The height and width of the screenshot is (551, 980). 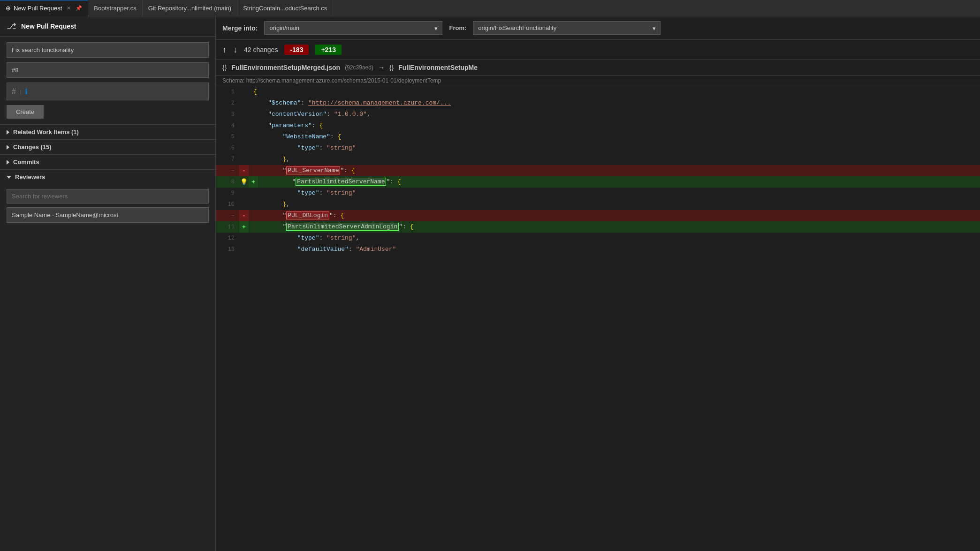 What do you see at coordinates (490, 8) in the screenshot?
I see `tab-bar: ⊕ New Pull Request ✕ 📌 Bootstrapper.cs G…` at bounding box center [490, 8].